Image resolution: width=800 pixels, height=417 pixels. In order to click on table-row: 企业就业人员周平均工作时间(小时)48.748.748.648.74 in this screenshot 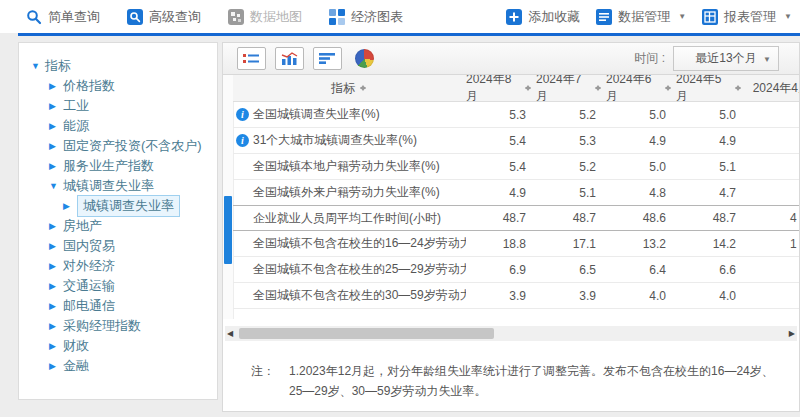, I will do `click(516, 218)`.